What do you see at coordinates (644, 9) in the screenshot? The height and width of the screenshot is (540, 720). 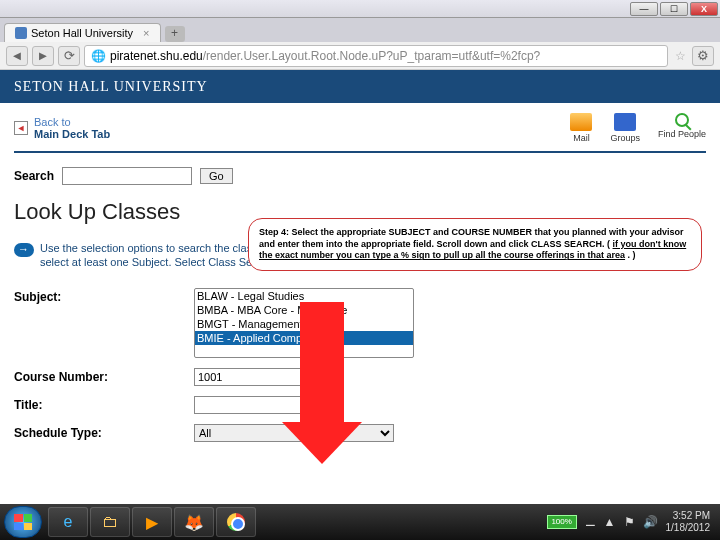 I see `minimize-button: —` at bounding box center [644, 9].